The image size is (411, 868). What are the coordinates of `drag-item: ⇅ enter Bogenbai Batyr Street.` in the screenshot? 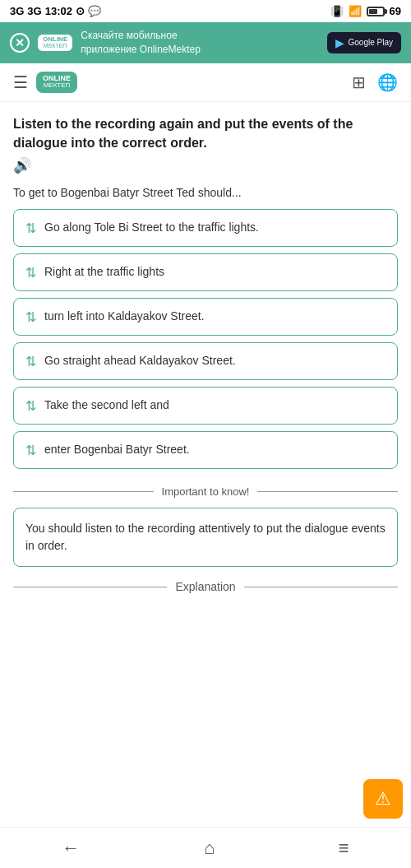 It's located at (206, 450).